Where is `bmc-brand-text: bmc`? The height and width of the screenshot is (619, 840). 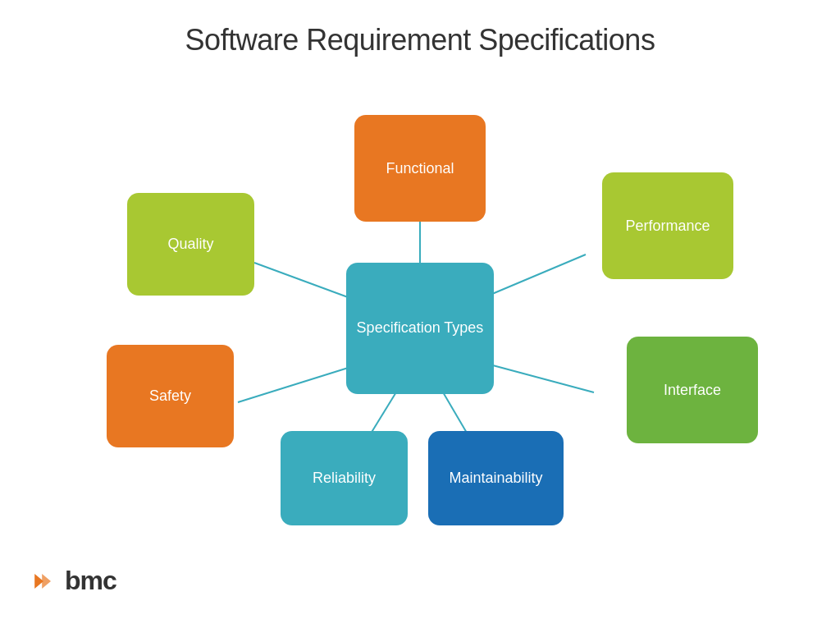 bmc-brand-text: bmc is located at coordinates (90, 581).